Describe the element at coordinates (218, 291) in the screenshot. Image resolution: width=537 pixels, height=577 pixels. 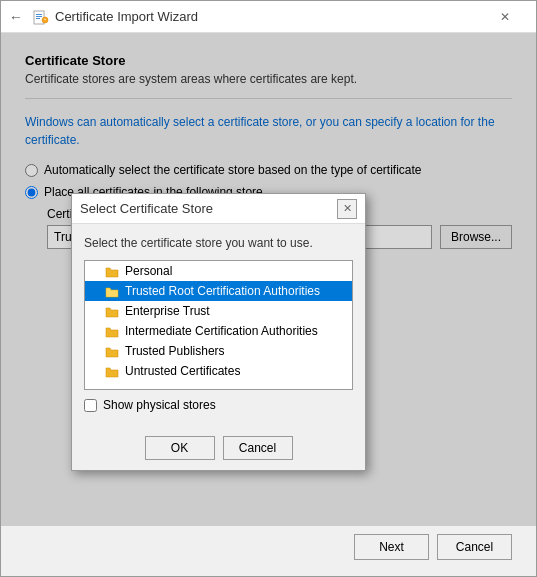
I see `tree-item: Trusted Root Certification Authorities` at that location.